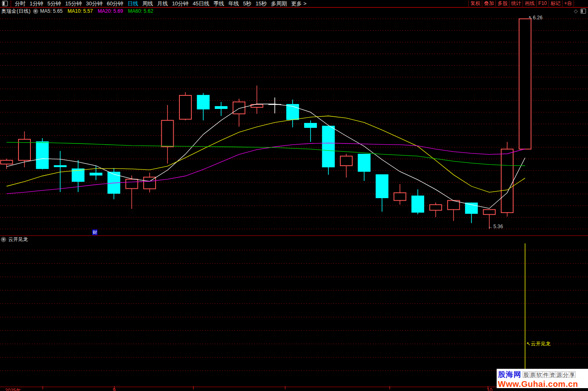 The height and width of the screenshot is (391, 588). Describe the element at coordinates (559, 375) in the screenshot. I see `tagline-char: 源` at that location.